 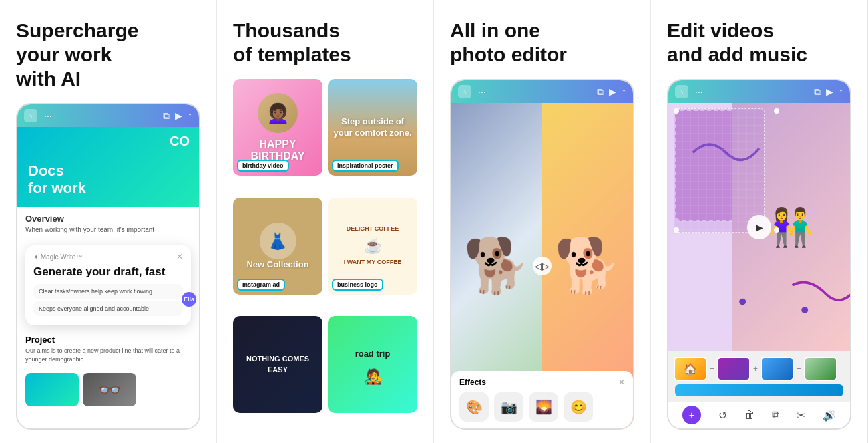 What do you see at coordinates (759, 227) in the screenshot?
I see `video-play-button: ▶` at bounding box center [759, 227].